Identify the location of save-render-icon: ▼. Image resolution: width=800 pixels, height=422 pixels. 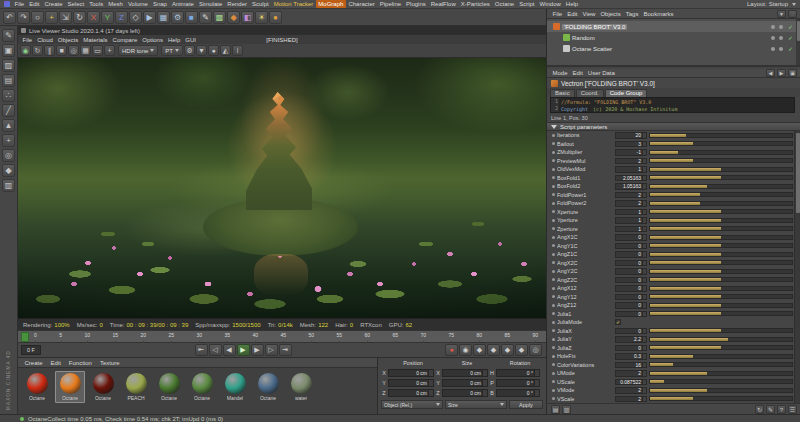
(202, 50).